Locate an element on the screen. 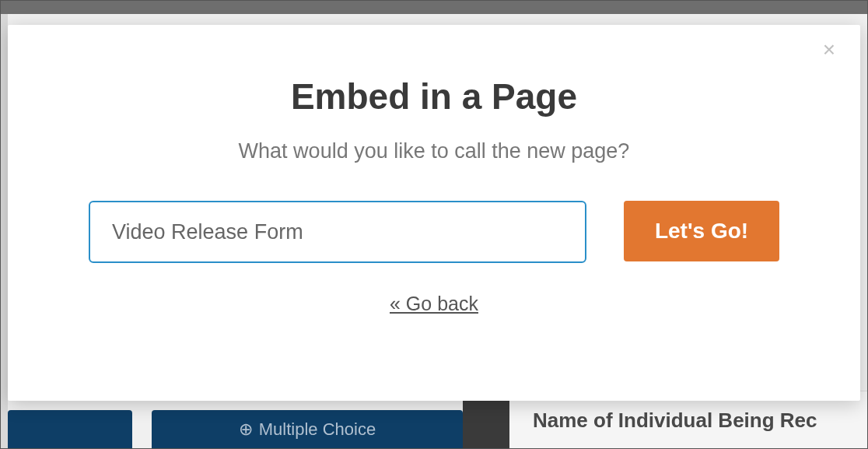 This screenshot has width=868, height=449. plus-circle-icon: ⊕ is located at coordinates (246, 430).